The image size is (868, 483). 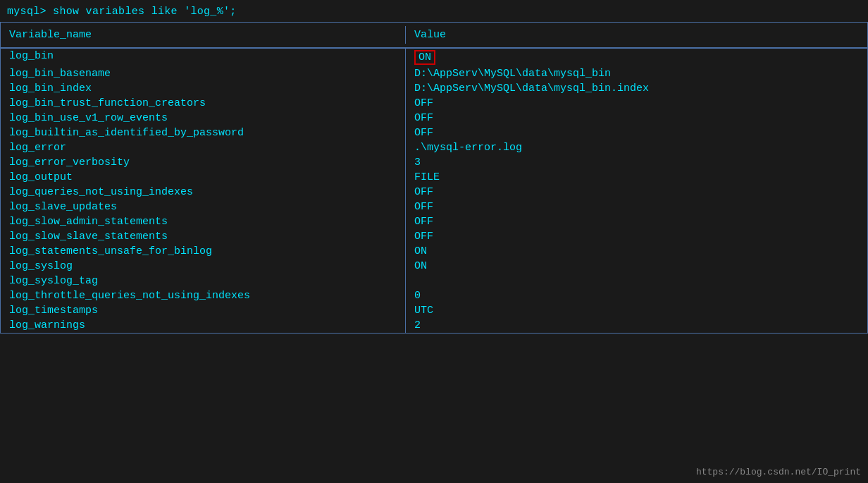 What do you see at coordinates (203, 89) in the screenshot?
I see `variable-cell: log_bin_index` at bounding box center [203, 89].